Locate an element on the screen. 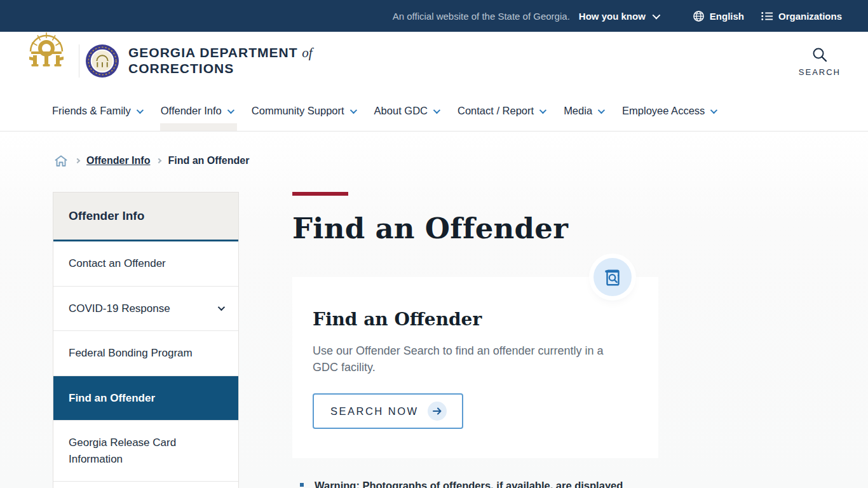  breadcrumb-offender-info-link: Offender Info is located at coordinates (118, 161).